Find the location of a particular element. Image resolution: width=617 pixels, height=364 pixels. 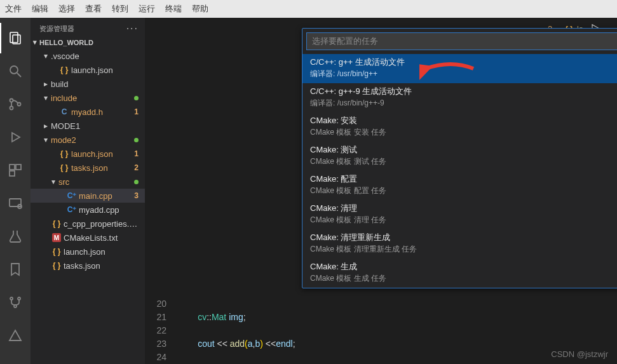

tree-item: C⁺main.cpp3 is located at coordinates (88, 196).